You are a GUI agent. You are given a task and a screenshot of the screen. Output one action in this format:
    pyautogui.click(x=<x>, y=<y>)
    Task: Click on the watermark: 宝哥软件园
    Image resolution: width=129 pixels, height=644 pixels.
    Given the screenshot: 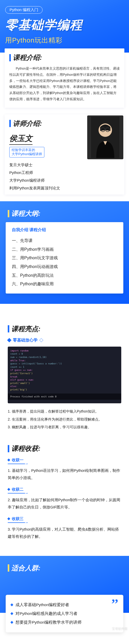 What is the action you would take?
    pyautogui.click(x=120, y=629)
    